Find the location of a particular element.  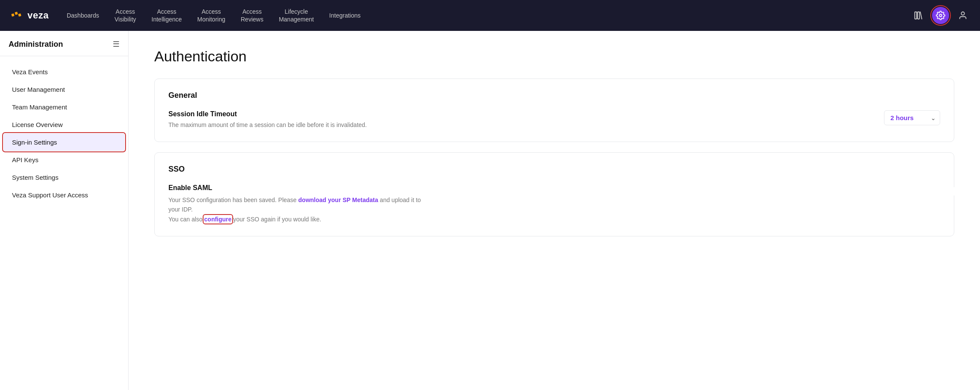

sidebar-menu-icon: ☰ is located at coordinates (116, 44).